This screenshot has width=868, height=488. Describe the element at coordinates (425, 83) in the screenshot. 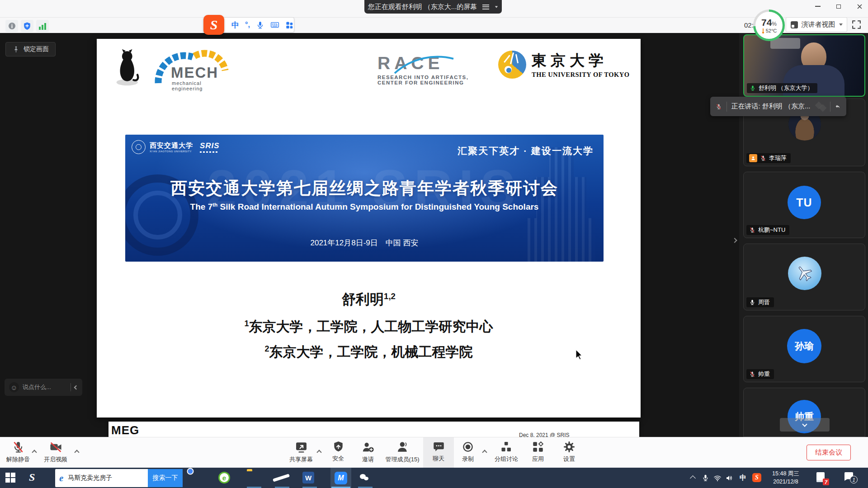

I see `race-subtext-2: CENTER FOR ENGINEERING` at that location.